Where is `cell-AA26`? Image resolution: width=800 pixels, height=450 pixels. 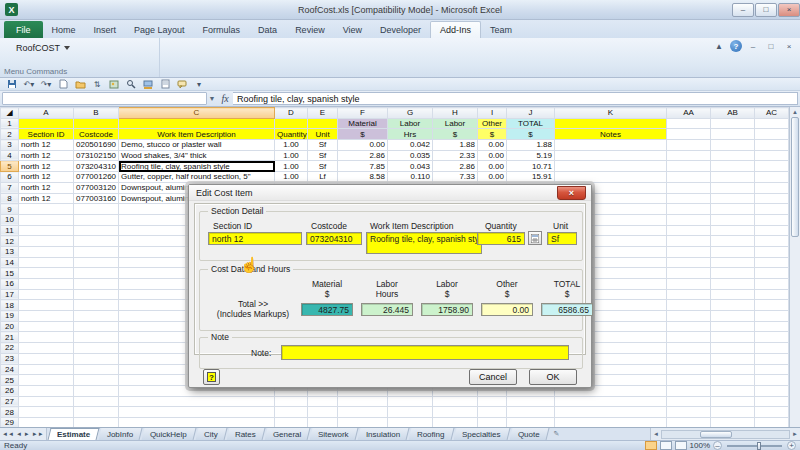 cell-AA26 is located at coordinates (689, 390).